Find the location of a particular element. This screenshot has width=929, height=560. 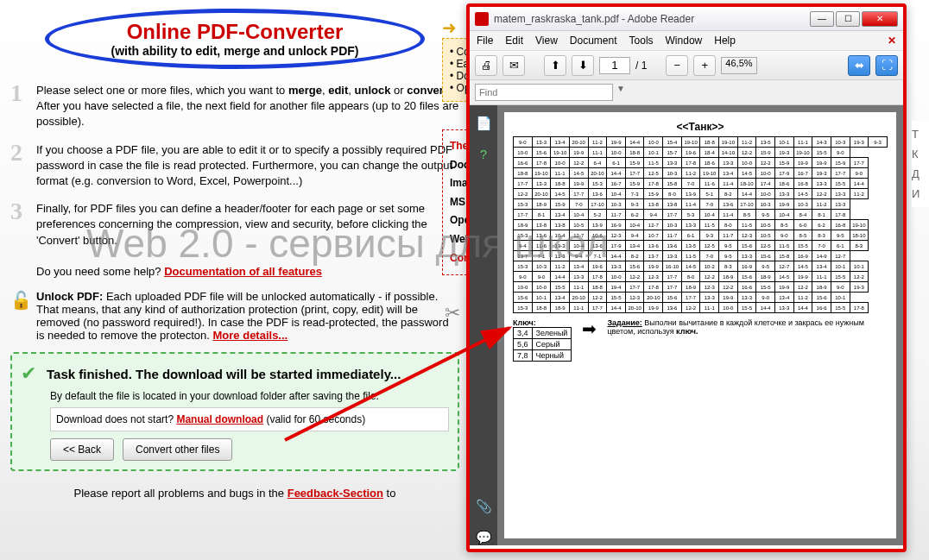

page-total: / 1 is located at coordinates (641, 66).